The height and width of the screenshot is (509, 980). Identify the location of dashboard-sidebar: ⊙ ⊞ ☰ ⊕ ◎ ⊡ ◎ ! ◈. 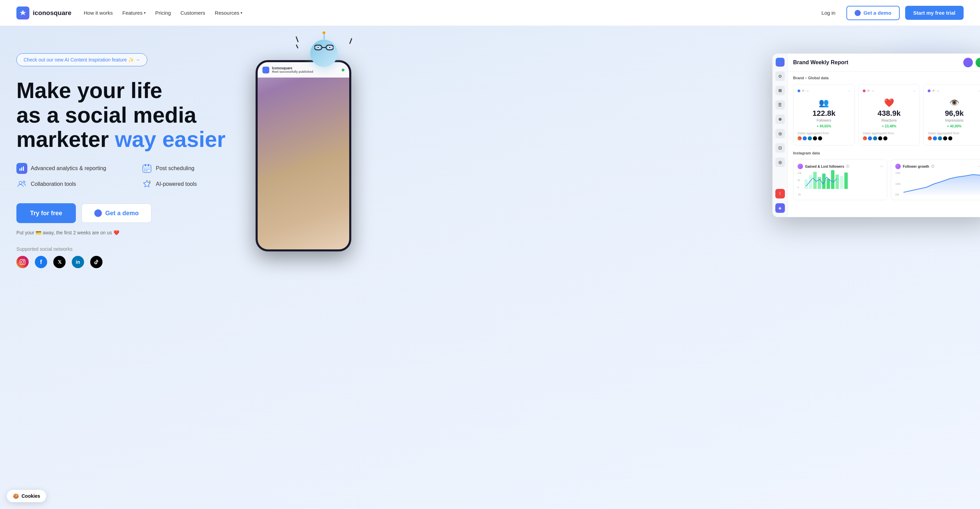
(780, 135).